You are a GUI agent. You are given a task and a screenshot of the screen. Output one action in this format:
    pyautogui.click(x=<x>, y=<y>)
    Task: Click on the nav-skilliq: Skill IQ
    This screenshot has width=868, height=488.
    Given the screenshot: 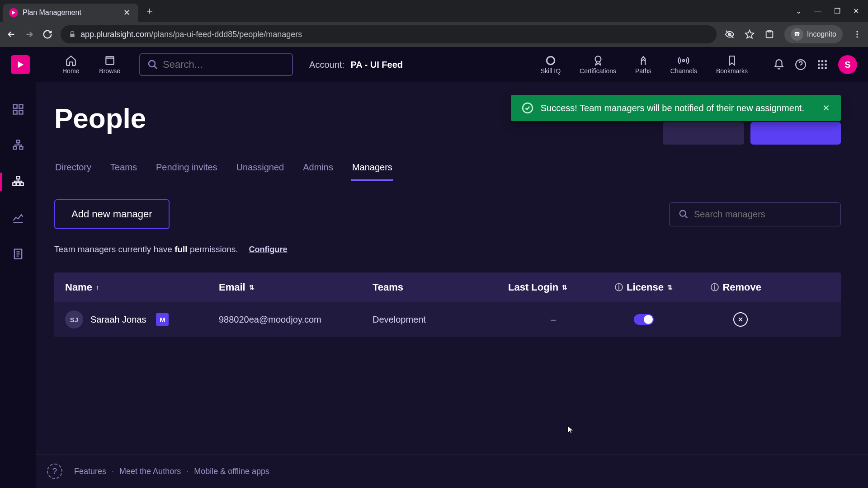 What is the action you would take?
    pyautogui.click(x=551, y=65)
    